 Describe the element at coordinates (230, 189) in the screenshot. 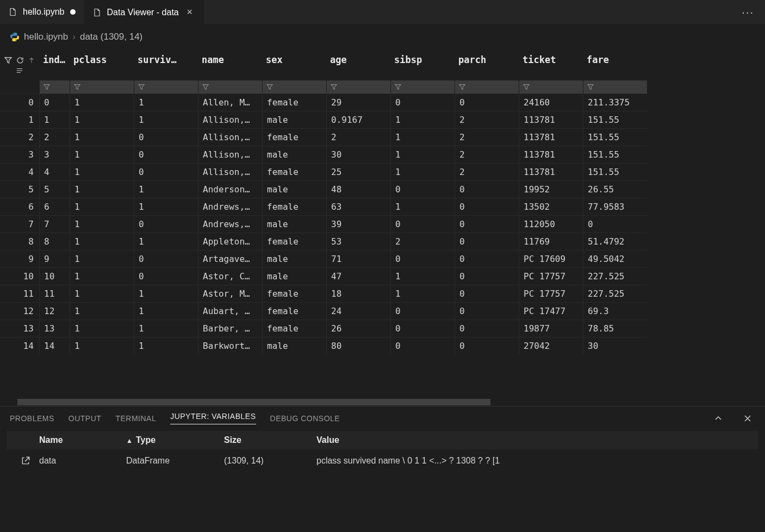

I see `table-cell: Anderson…` at that location.